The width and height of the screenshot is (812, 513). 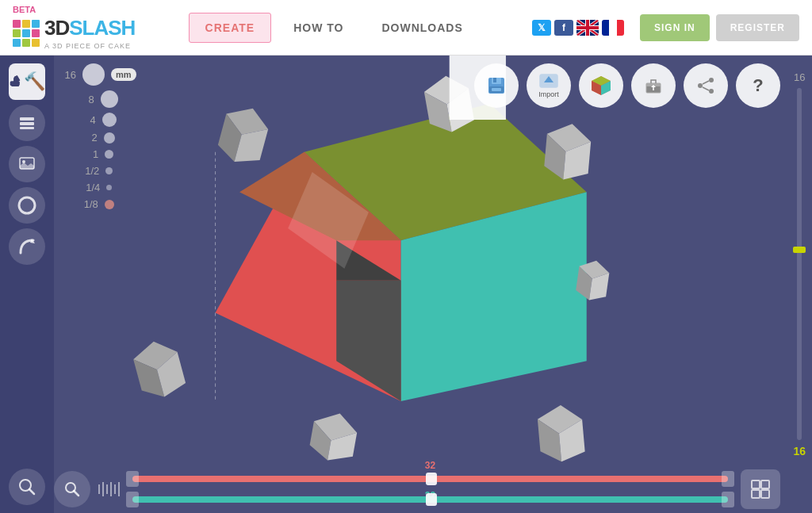 What do you see at coordinates (88, 171) in the screenshot?
I see `size-half-label: 1/2` at bounding box center [88, 171].